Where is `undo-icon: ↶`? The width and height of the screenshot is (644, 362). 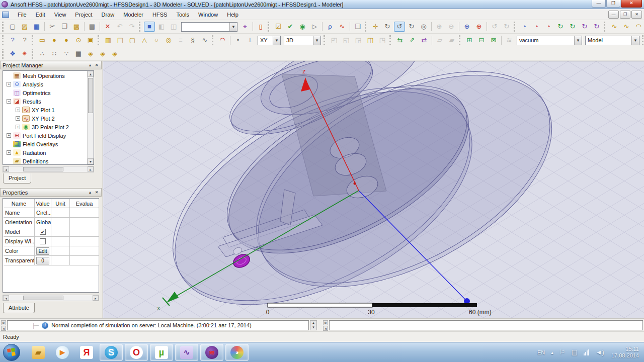
undo-icon: ↶ is located at coordinates (120, 27).